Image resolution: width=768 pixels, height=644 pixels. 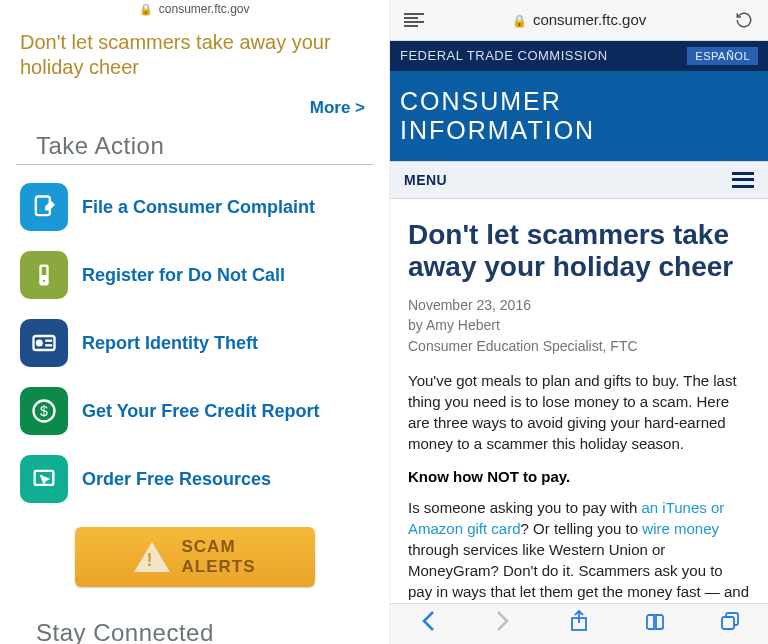 I want to click on article-role: Consumer Education Specialist, FTC, so click(x=579, y=346).